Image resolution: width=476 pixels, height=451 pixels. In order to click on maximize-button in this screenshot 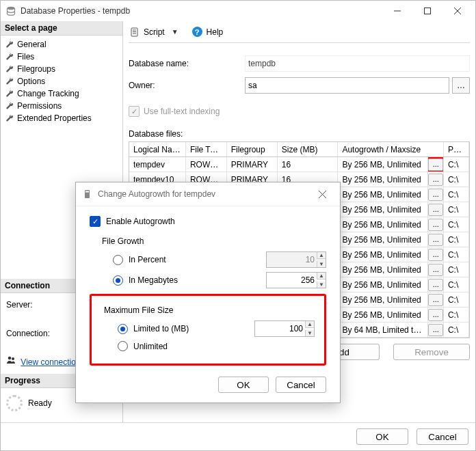, I will do `click(427, 11)`.